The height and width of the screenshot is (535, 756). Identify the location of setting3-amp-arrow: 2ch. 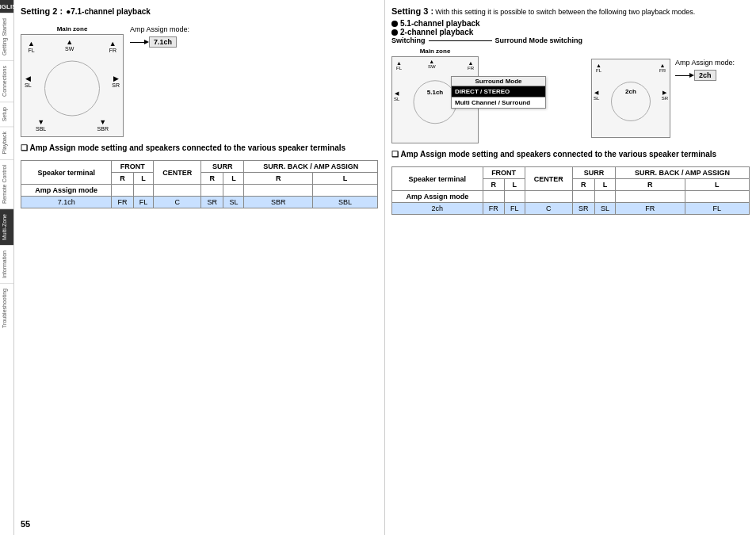
(705, 75).